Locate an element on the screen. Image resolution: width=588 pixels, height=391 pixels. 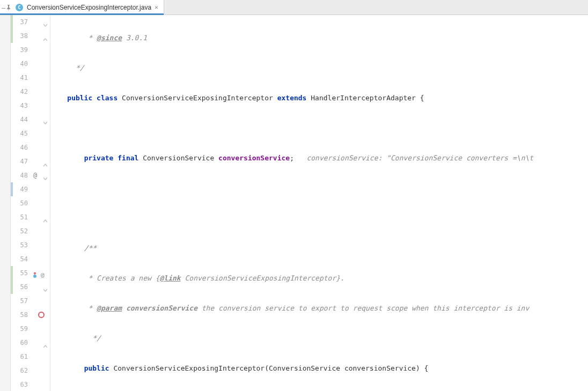
line-number: 46 is located at coordinates (23, 147).